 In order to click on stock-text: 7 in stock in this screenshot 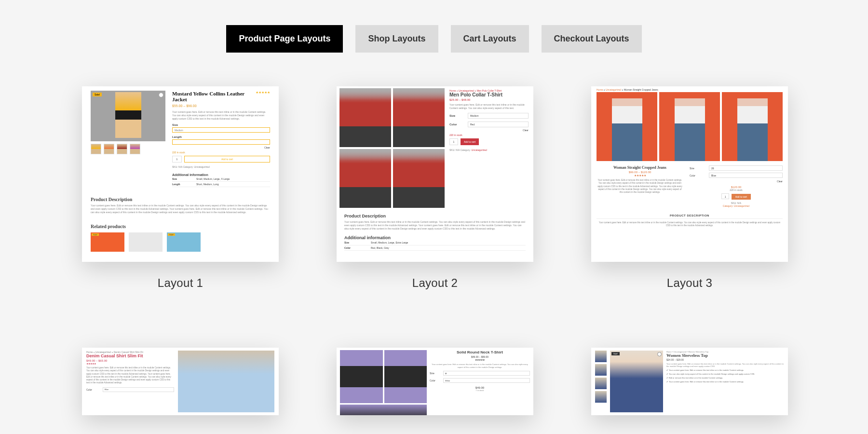, I will do `click(480, 391)`.